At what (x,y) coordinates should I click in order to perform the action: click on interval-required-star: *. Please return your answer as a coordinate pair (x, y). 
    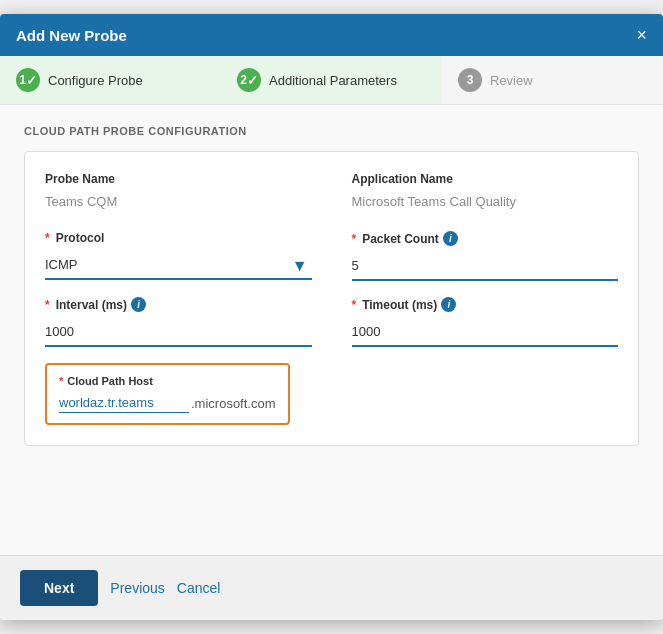
    Looking at the image, I should click on (48, 305).